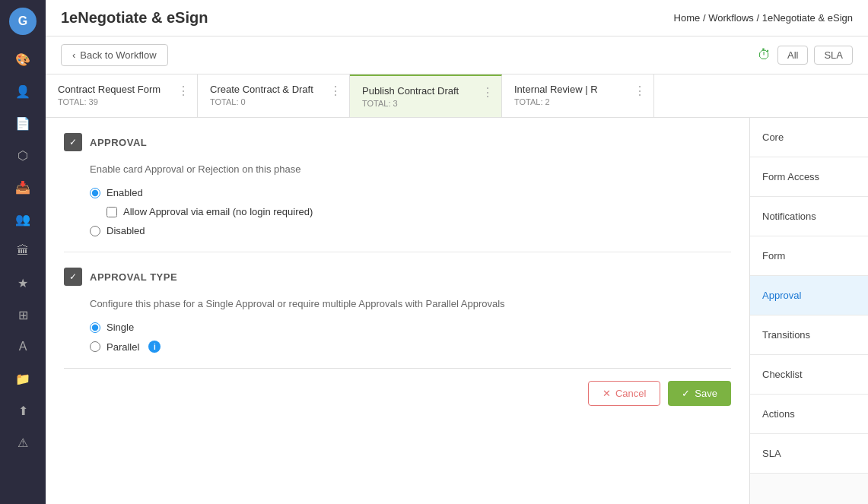  Describe the element at coordinates (274, 102) in the screenshot. I see `tab-total-2: TOTAL: 0` at that location.